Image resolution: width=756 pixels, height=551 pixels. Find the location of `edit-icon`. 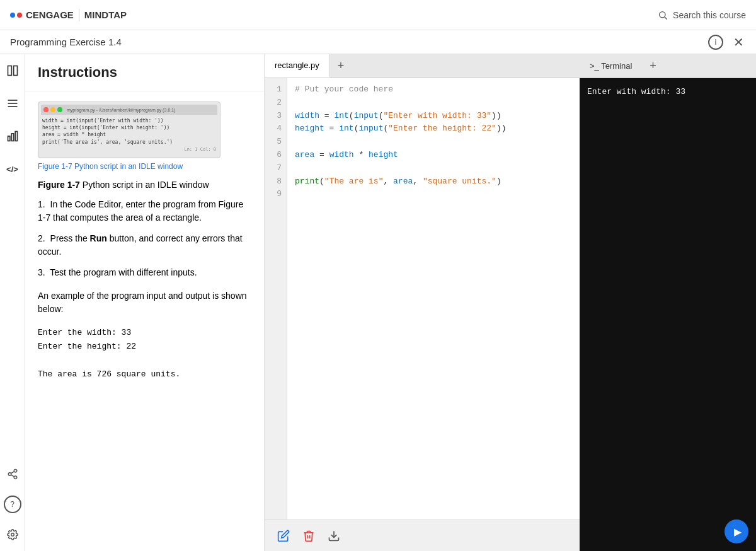

edit-icon is located at coordinates (284, 536).